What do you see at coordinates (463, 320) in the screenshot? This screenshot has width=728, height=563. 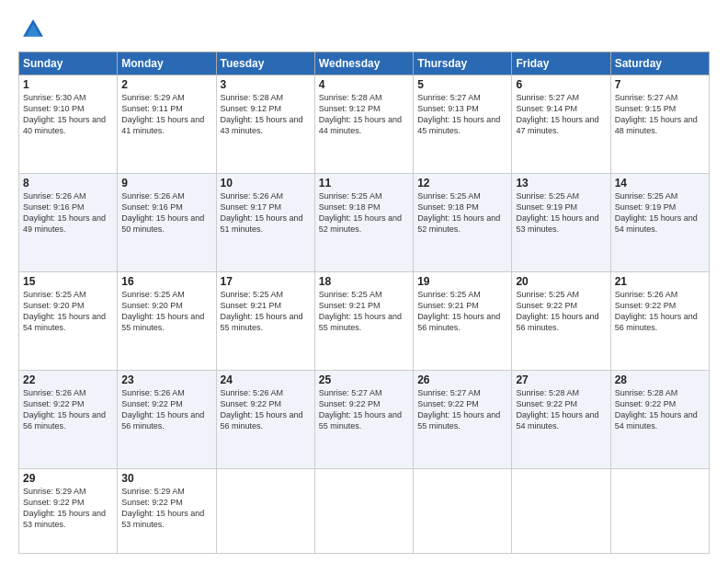 I see `calendar-day-cell: 19Sunrise: 5:25 AMSunset: 9:21 PMDayligh…` at bounding box center [463, 320].